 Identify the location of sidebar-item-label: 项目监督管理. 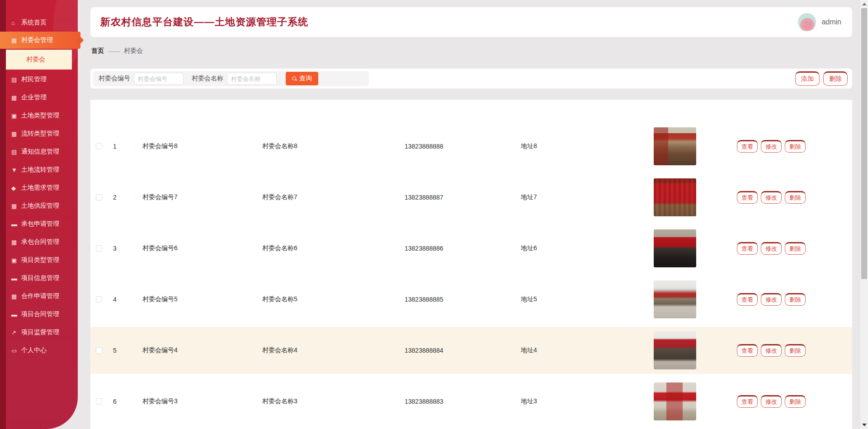
(40, 332).